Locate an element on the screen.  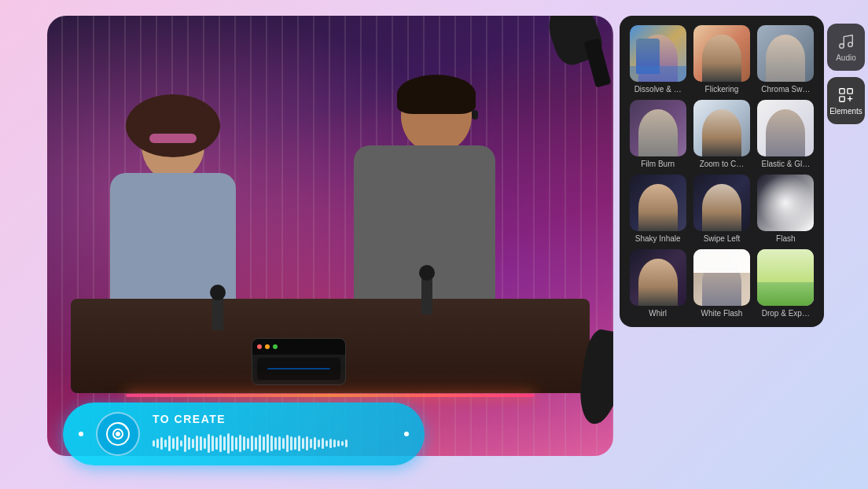
effect-label-9: Flash is located at coordinates (785, 239).